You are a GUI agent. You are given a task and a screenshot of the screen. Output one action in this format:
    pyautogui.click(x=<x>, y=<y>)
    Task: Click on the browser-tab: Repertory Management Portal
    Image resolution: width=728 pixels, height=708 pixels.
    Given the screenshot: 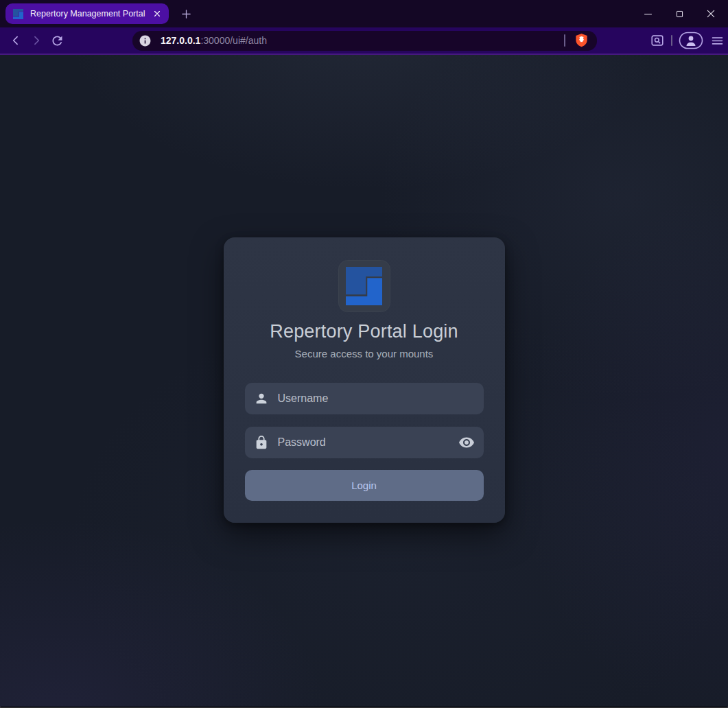 What is the action you would take?
    pyautogui.click(x=87, y=14)
    